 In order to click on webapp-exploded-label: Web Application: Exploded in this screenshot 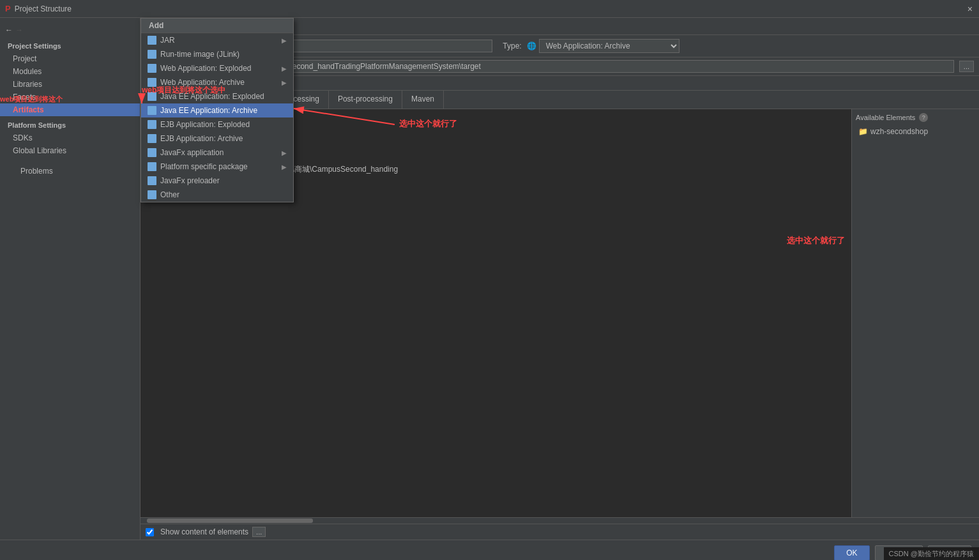, I will do `click(206, 68)`.